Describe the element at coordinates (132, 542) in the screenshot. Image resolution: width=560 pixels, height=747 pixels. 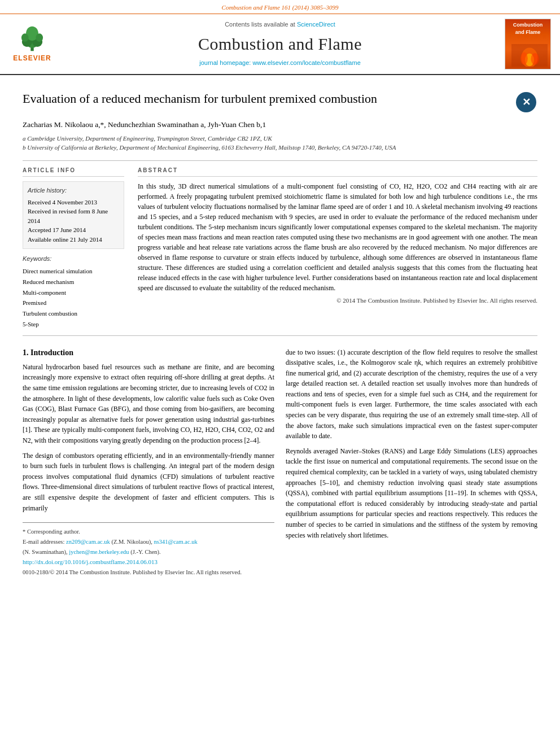
I see `email1-person: (Z.M. Nikolaou),` at that location.